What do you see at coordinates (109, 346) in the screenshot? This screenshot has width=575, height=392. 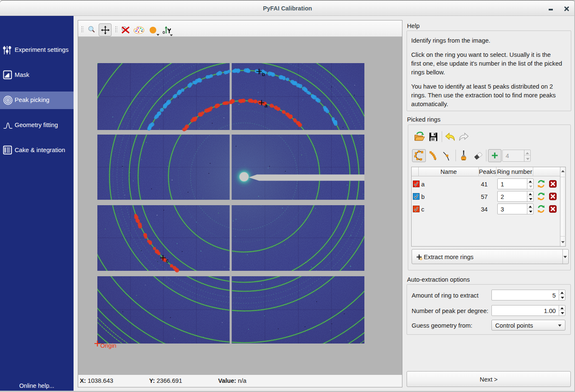 I see `svg-text: Origin` at bounding box center [109, 346].